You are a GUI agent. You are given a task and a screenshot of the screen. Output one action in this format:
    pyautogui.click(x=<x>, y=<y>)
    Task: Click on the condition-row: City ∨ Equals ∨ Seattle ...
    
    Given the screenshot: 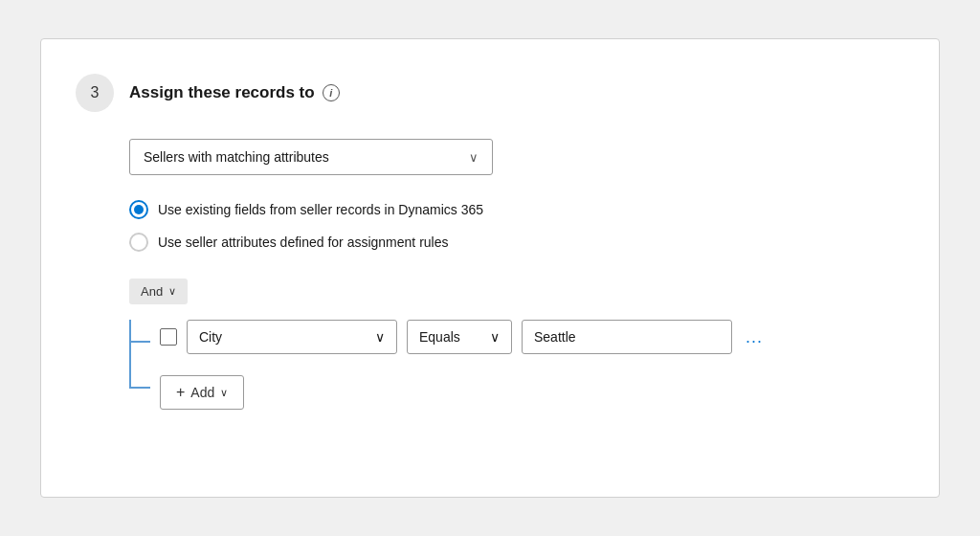 What is the action you would take?
    pyautogui.click(x=463, y=337)
    